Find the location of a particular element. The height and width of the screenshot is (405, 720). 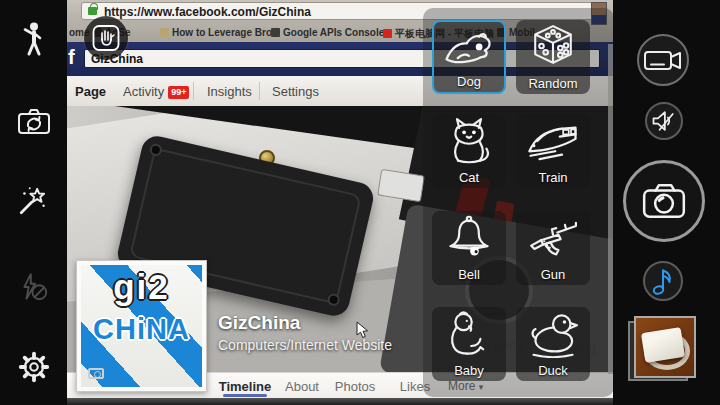

sound-tile-random: Random is located at coordinates (553, 57).